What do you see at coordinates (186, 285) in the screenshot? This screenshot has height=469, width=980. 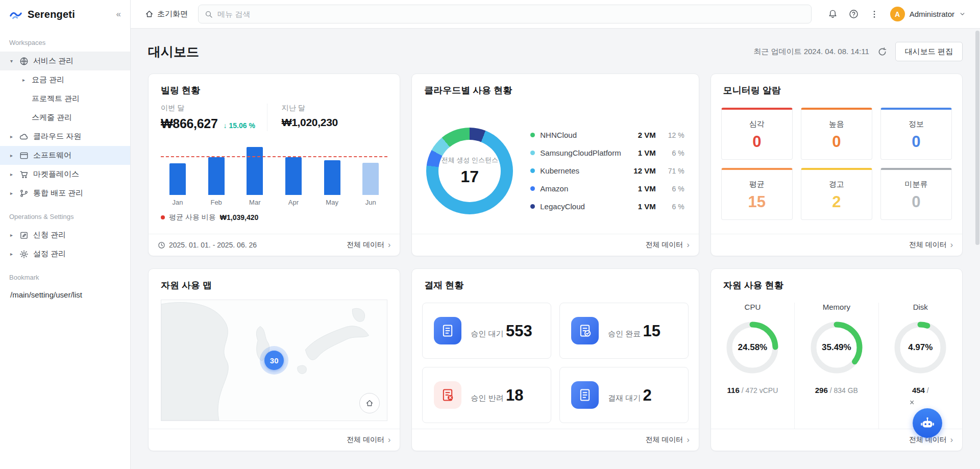 I see `card-title: 자원 사용 맵` at bounding box center [186, 285].